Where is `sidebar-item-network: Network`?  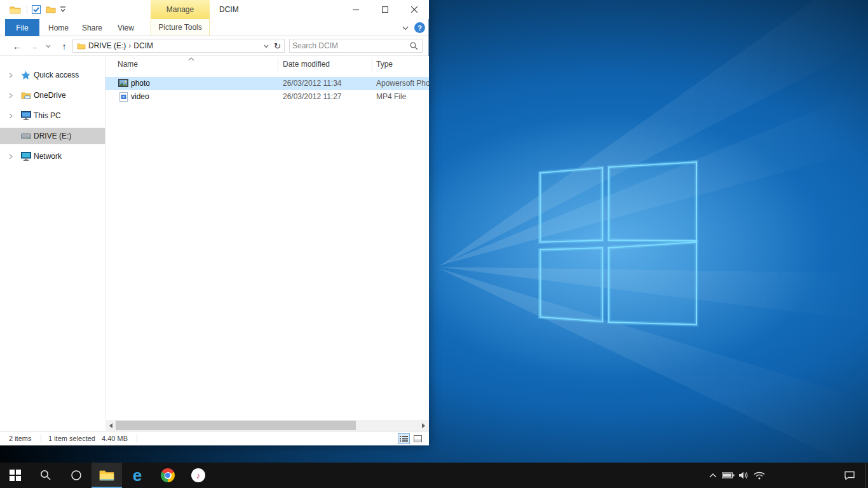
sidebar-item-network: Network is located at coordinates (52, 156).